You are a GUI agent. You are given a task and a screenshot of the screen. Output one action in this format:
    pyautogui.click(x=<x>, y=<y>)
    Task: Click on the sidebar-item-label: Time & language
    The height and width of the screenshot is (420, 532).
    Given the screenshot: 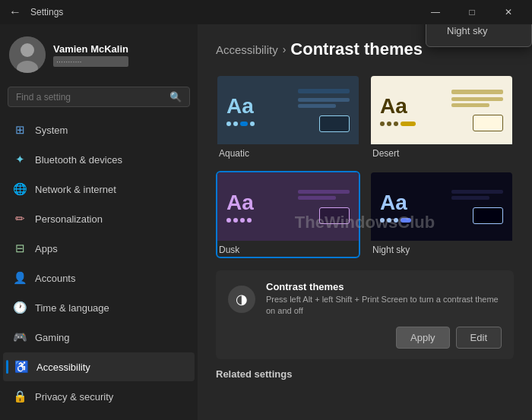 What is the action you would take?
    pyautogui.click(x=72, y=308)
    